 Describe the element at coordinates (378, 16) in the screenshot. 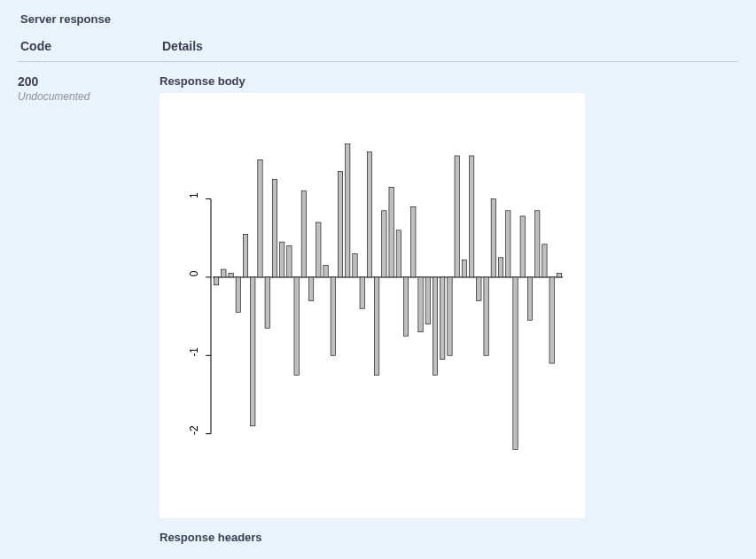

I see `section-title: Server response` at that location.